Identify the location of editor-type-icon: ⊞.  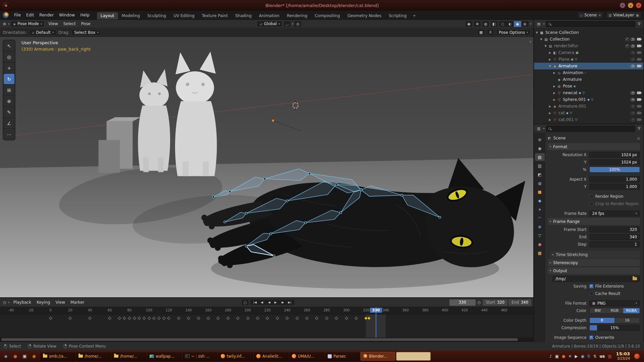
(5, 24).